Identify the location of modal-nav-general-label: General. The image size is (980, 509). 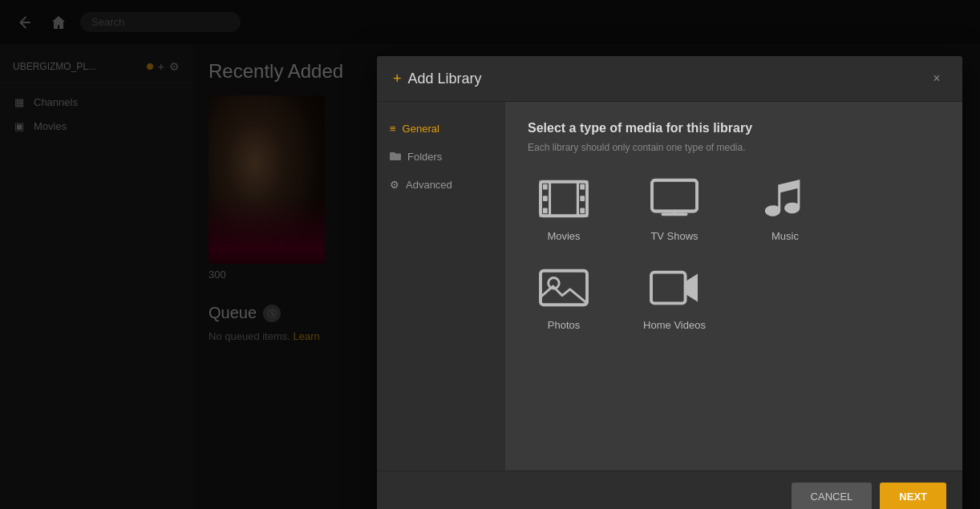
(421, 128).